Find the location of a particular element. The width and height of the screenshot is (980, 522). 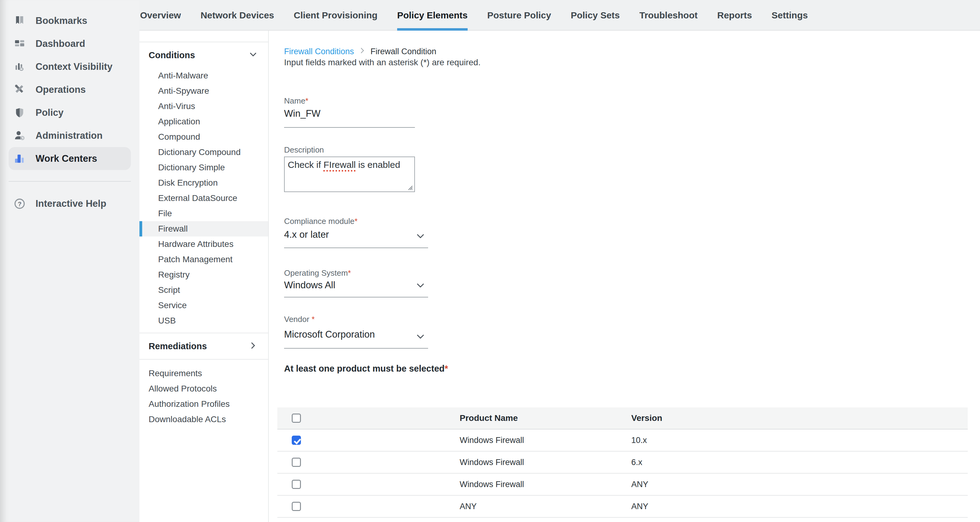

condition-item-anti-malware: Anti-Malware is located at coordinates (204, 76).